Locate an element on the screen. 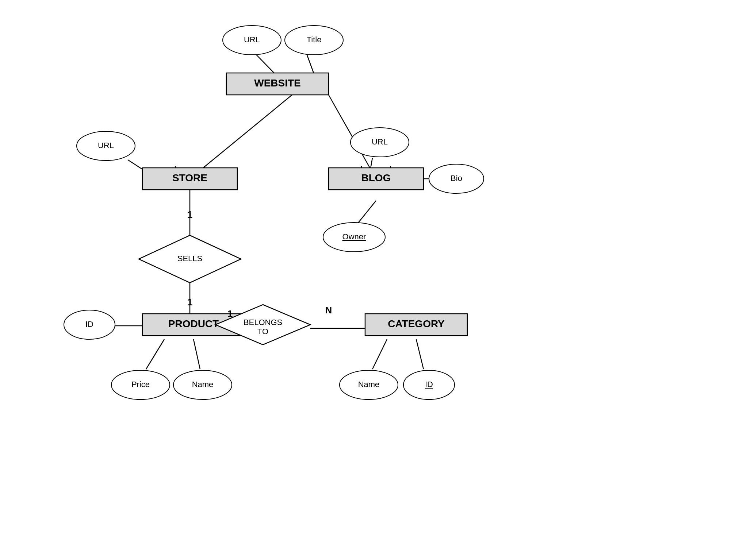  attr-blog-url-label: URL is located at coordinates (380, 142).